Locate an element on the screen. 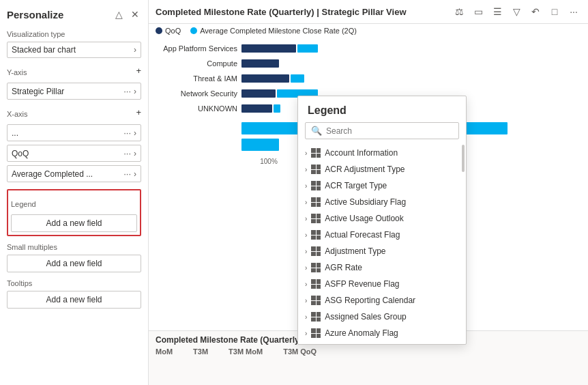 The image size is (588, 385). x-axis-item3-value: Average Completed ... is located at coordinates (68, 174).